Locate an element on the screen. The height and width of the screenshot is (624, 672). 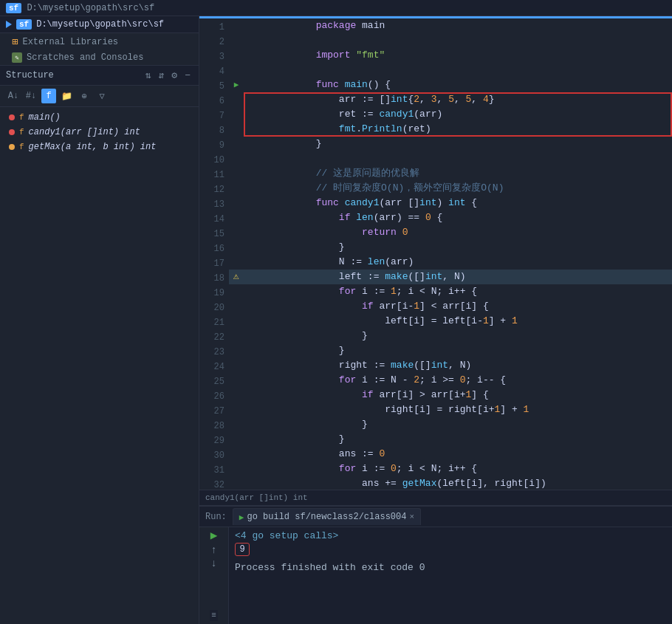
sidebar-item-scratches: ✎ Scratches and Consoles is located at coordinates (99, 58).